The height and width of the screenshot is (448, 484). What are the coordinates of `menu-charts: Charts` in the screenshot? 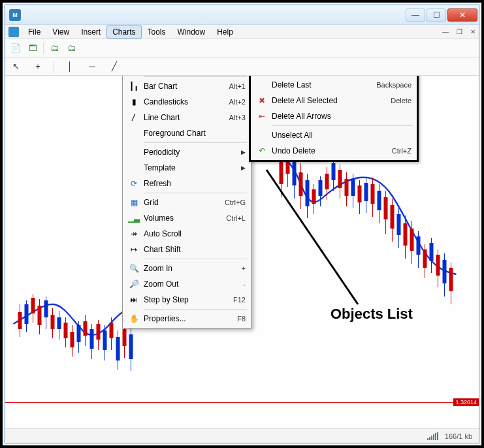 It's located at (124, 32).